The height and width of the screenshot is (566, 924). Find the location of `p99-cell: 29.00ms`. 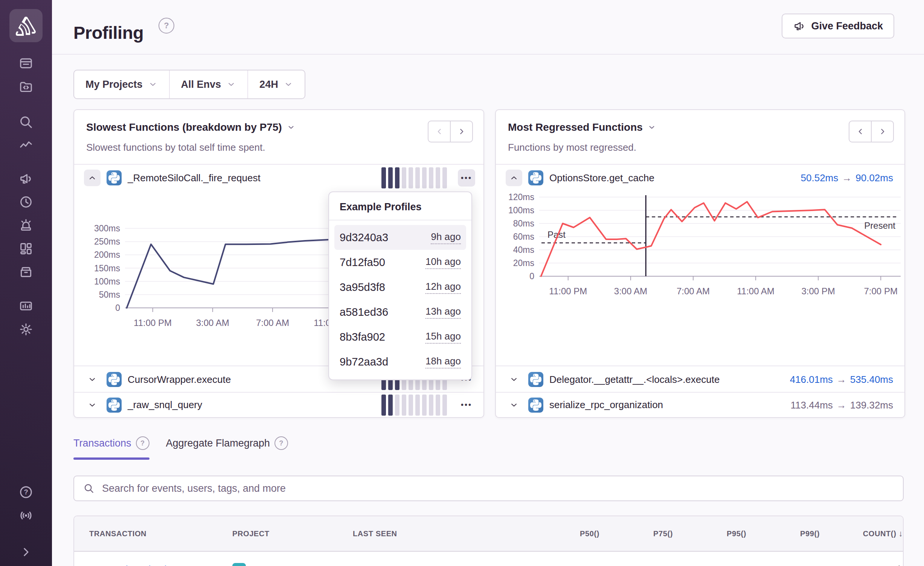

p99-cell: 29.00ms is located at coordinates (783, 565).